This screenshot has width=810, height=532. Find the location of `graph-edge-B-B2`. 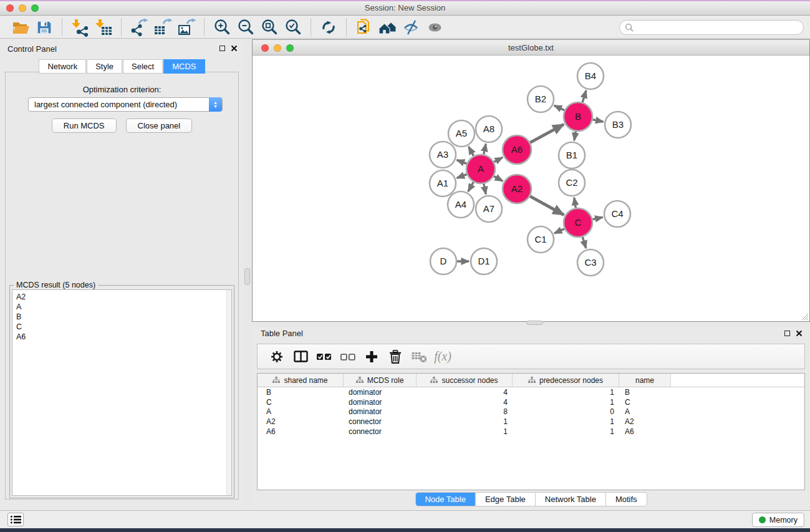

graph-edge-B-B2 is located at coordinates (560, 108).